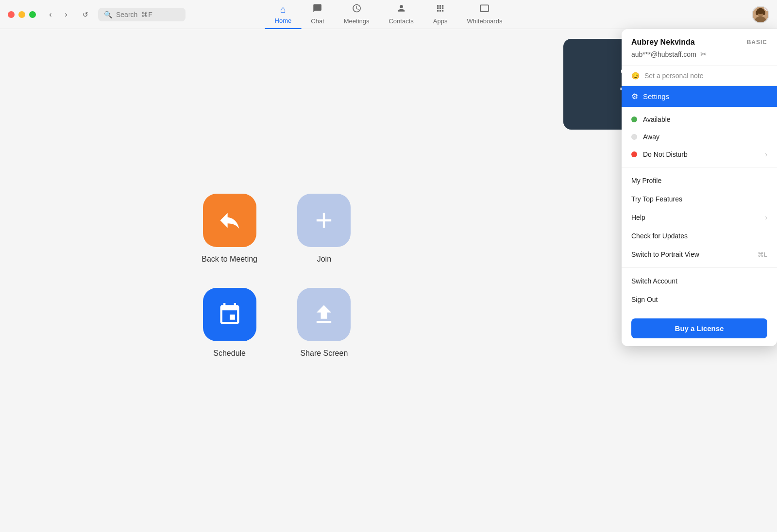 The height and width of the screenshot is (532, 777). Describe the element at coordinates (284, 20) in the screenshot. I see `tab-home-label: Home` at that location.